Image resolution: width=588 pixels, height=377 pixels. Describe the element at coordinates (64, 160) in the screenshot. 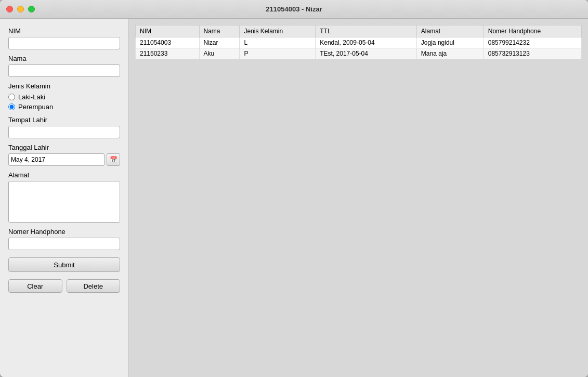

I see `date-input-row: 📅` at that location.